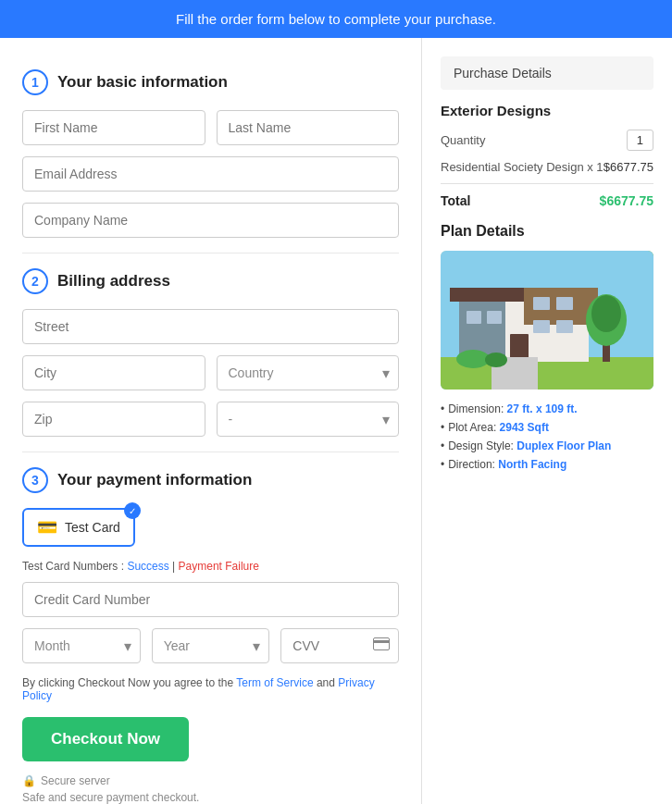  I want to click on first-name-input, so click(114, 128).